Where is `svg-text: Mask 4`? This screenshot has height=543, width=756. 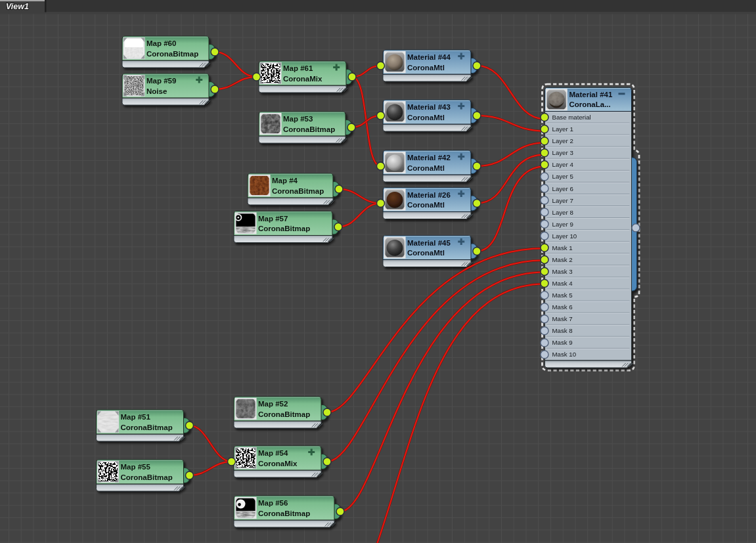 svg-text: Mask 4 is located at coordinates (563, 284).